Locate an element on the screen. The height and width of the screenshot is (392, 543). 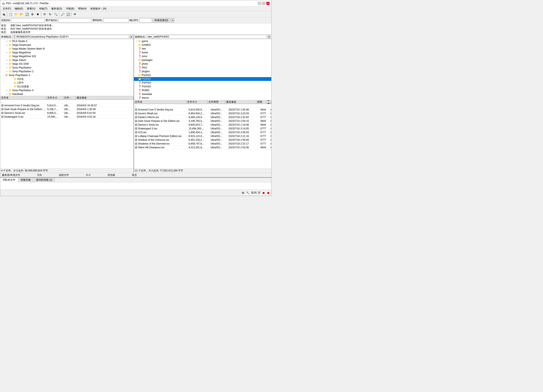
tree-item-megadrive: + 📁 Sega MegaDrive is located at coordinates (67, 52).